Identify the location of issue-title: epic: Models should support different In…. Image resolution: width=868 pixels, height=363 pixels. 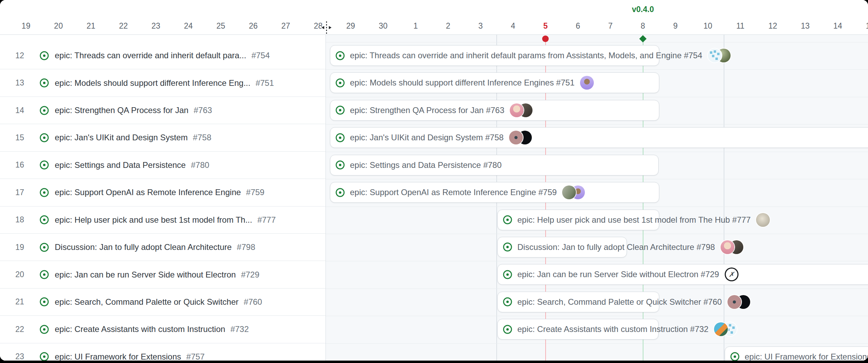
(153, 83).